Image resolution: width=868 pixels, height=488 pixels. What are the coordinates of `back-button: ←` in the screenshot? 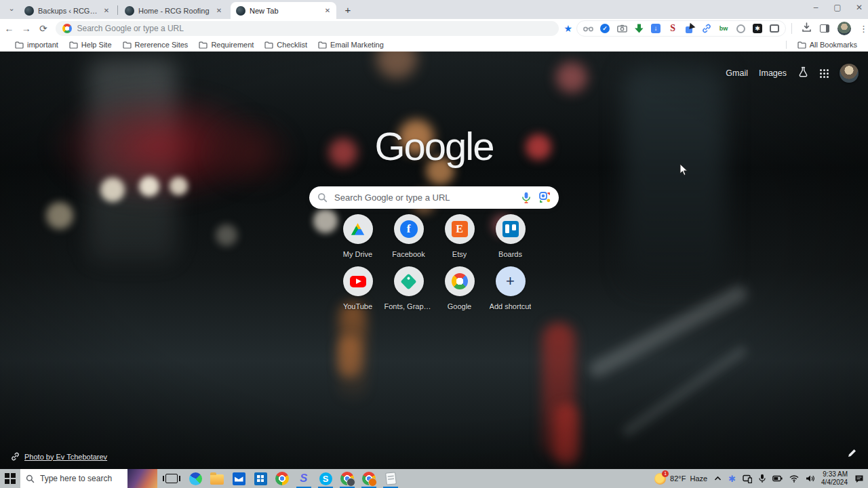 It's located at (9, 28).